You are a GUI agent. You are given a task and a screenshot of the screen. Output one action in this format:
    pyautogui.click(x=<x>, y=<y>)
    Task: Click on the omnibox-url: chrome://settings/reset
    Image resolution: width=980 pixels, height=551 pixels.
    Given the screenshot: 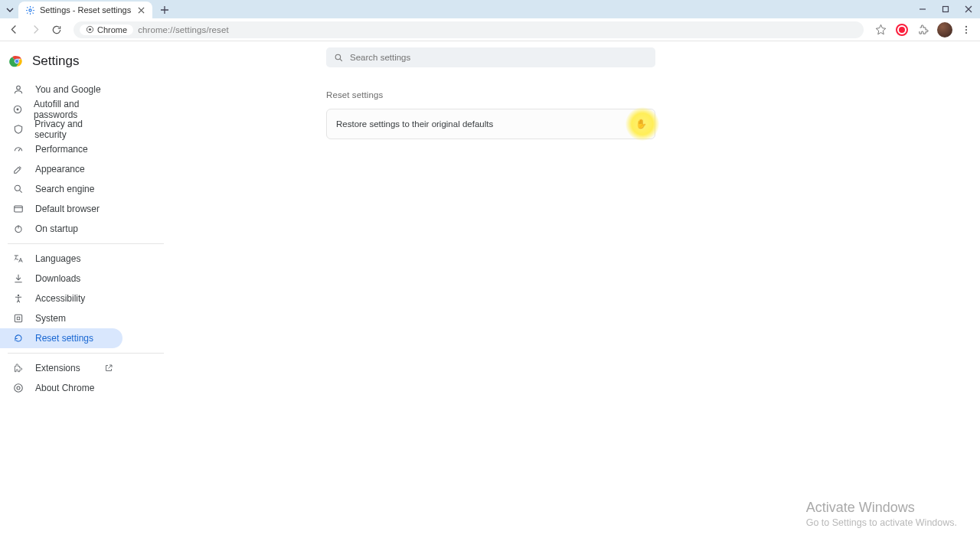 What is the action you would take?
    pyautogui.click(x=184, y=30)
    